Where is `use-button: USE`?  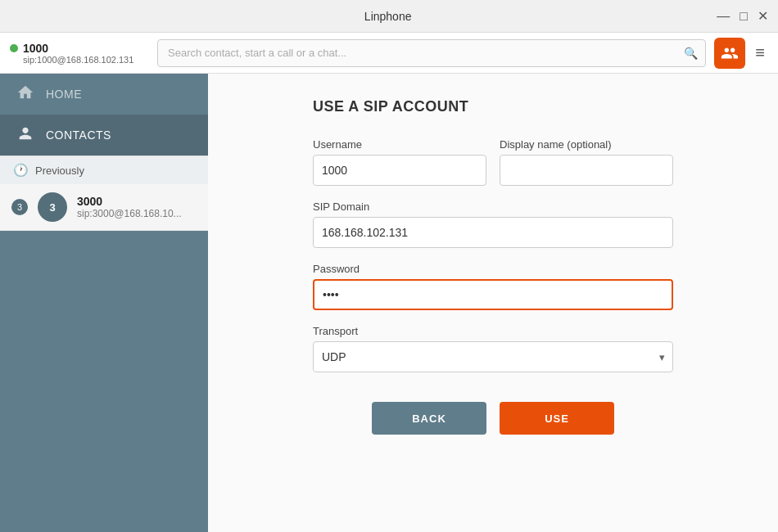
use-button: USE is located at coordinates (557, 418).